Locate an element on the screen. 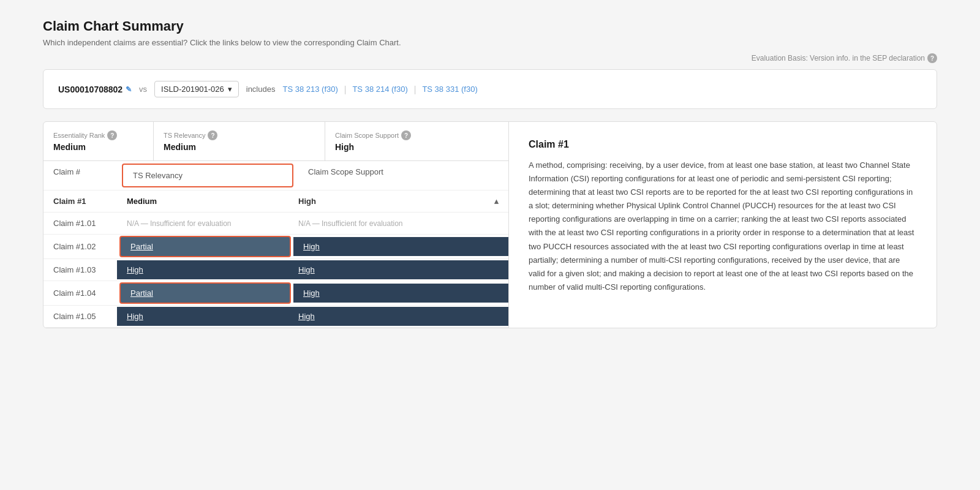 The width and height of the screenshot is (980, 490). scope-cell-1.02: High is located at coordinates (401, 246).